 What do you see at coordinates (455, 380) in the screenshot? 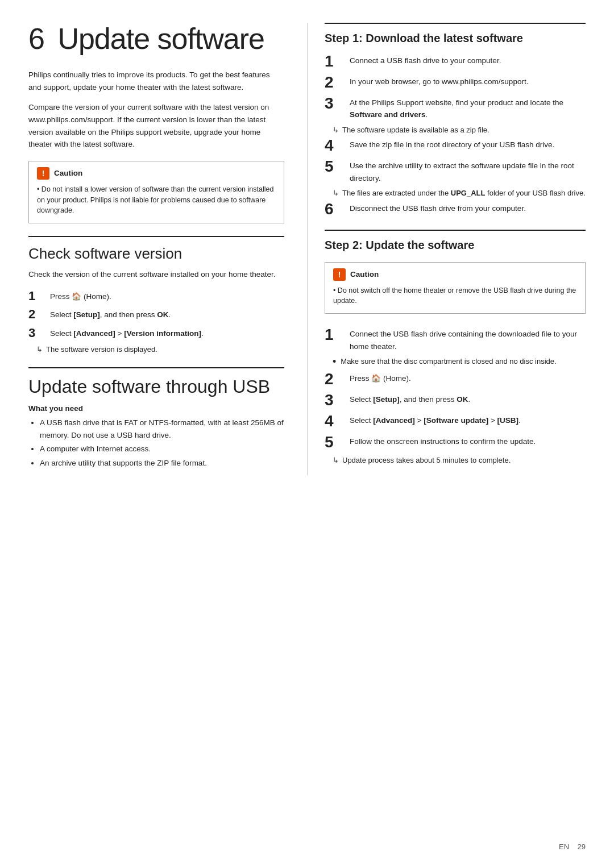
I see `up-step-2: 2 Press 🏠 (Home).` at bounding box center [455, 380].